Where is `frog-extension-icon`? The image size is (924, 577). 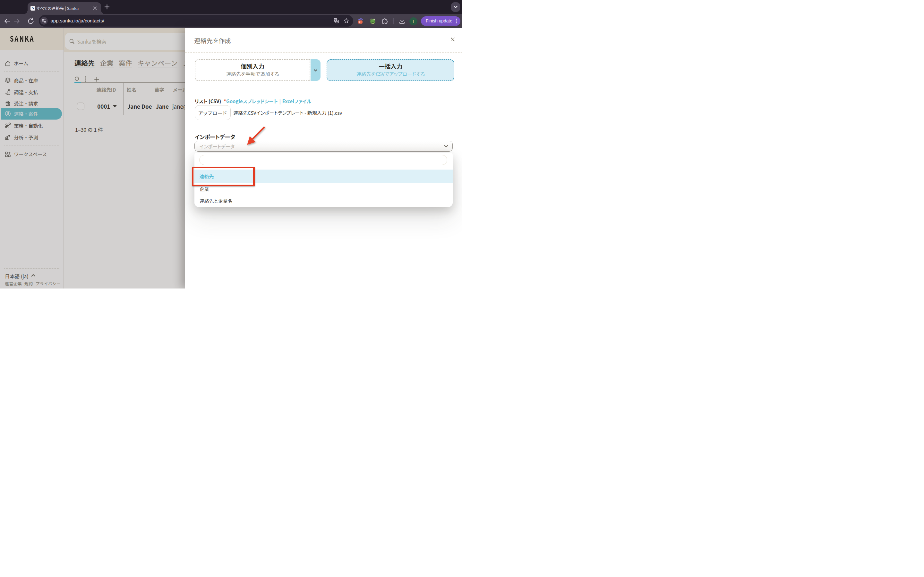 frog-extension-icon is located at coordinates (373, 21).